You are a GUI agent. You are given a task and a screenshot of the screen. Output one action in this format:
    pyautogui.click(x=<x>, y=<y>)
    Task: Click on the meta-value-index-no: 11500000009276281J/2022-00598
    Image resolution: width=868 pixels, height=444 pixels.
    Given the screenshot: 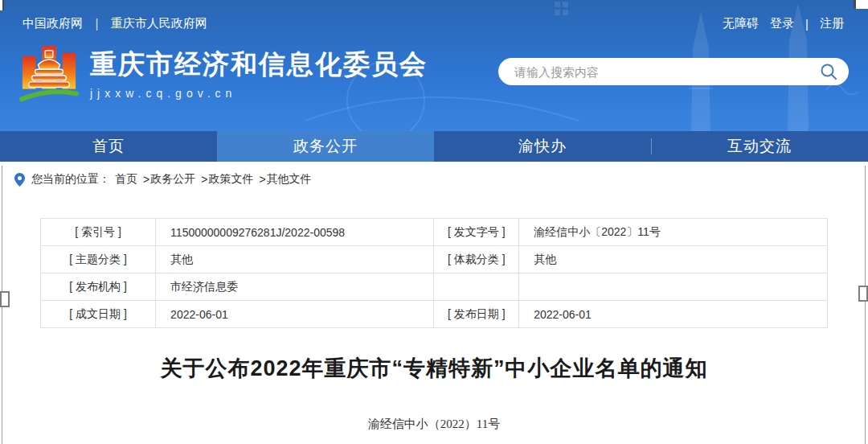 What is the action you would take?
    pyautogui.click(x=295, y=232)
    